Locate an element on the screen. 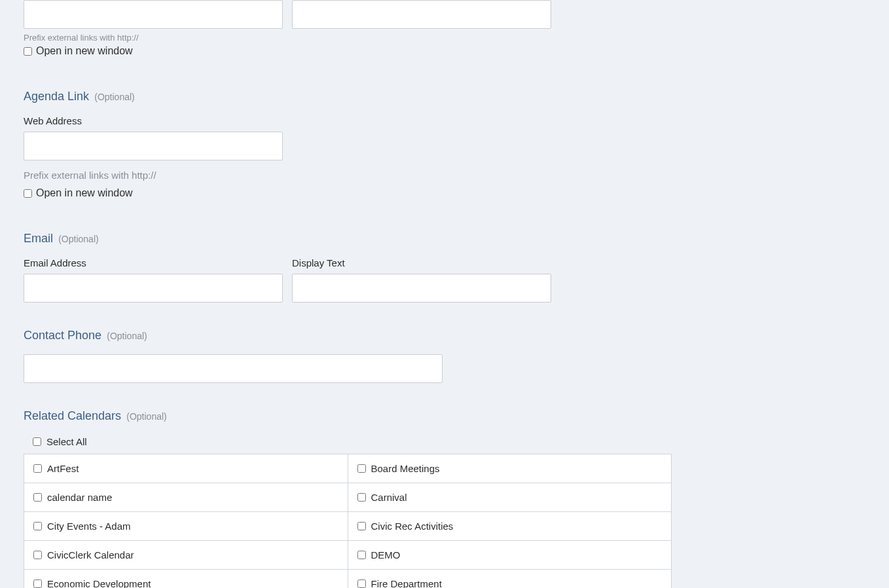 This screenshot has height=588, width=889. email-address-input is located at coordinates (153, 288).